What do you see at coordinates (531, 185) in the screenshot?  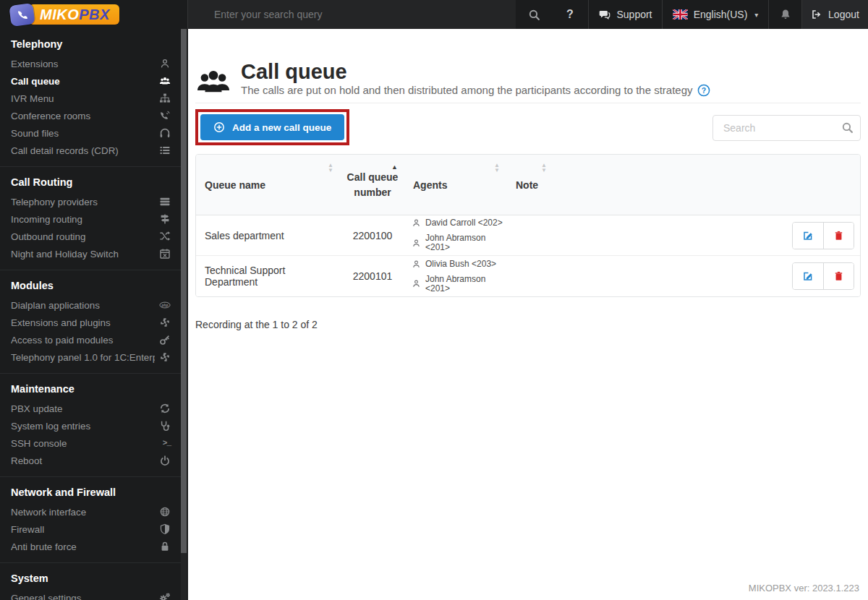 I see `column-header-note: Note ▲▼` at bounding box center [531, 185].